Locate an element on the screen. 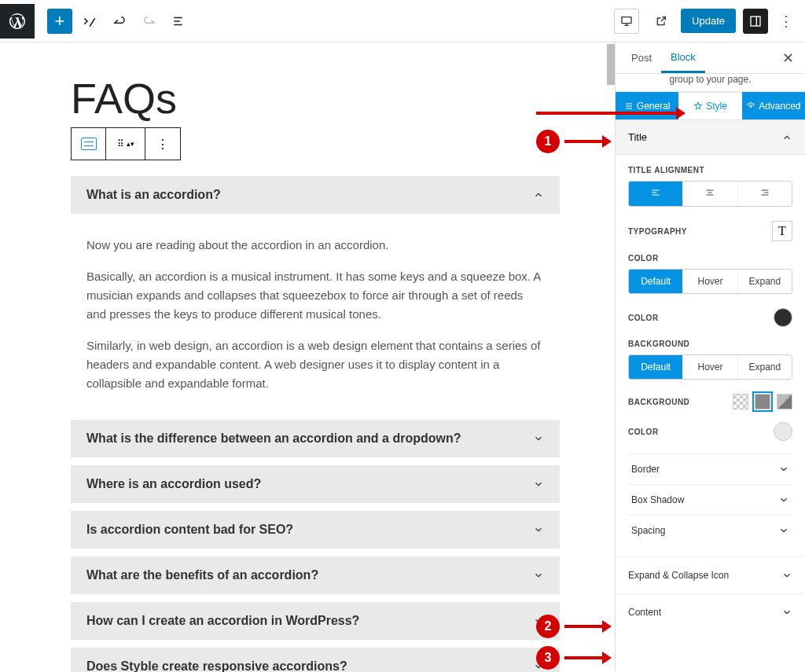  more-options-icon: ⋮ is located at coordinates (786, 21).